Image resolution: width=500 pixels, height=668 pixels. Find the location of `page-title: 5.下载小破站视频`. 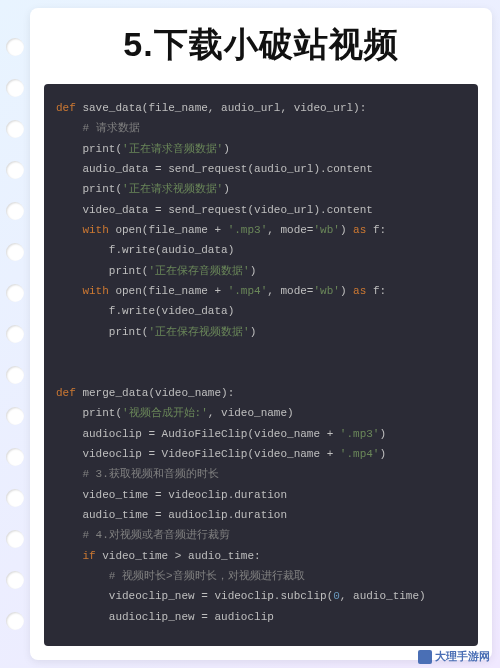

page-title: 5.下载小破站视频 is located at coordinates (261, 43).